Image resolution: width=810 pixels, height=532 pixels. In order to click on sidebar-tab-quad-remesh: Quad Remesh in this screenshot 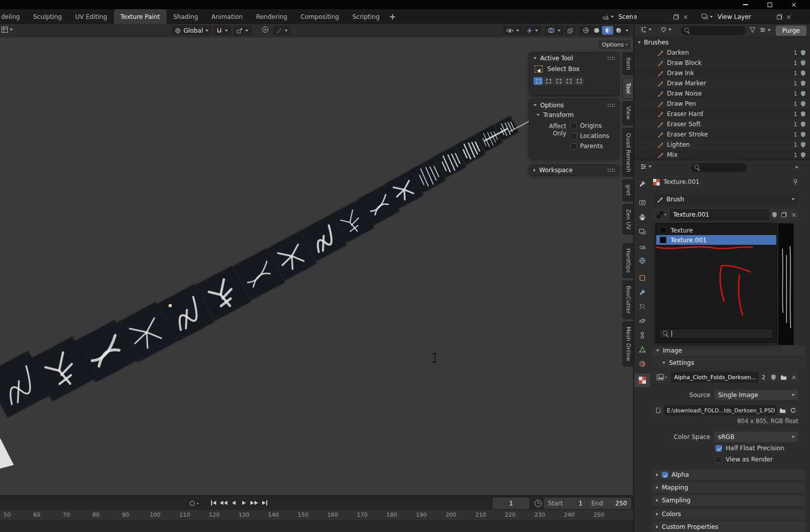, I will do `click(628, 152)`.